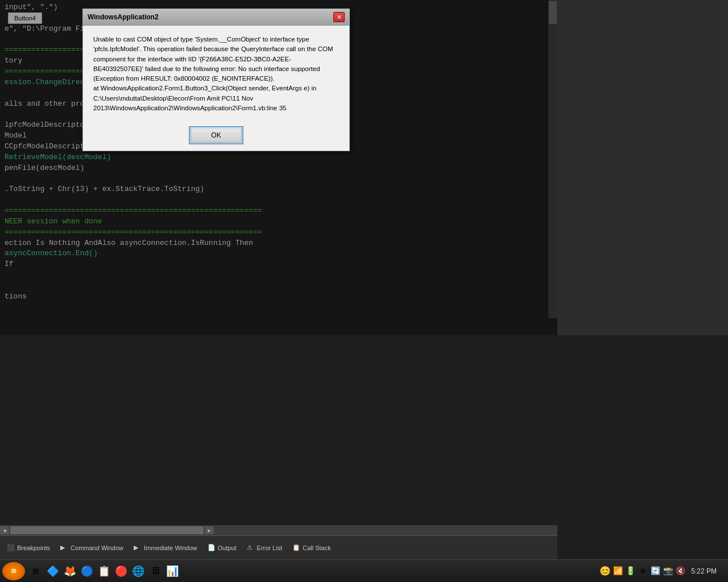 Image resolution: width=728 pixels, height=582 pixels. What do you see at coordinates (107, 530) in the screenshot?
I see `horizontal-scrollbar-thumb` at bounding box center [107, 530].